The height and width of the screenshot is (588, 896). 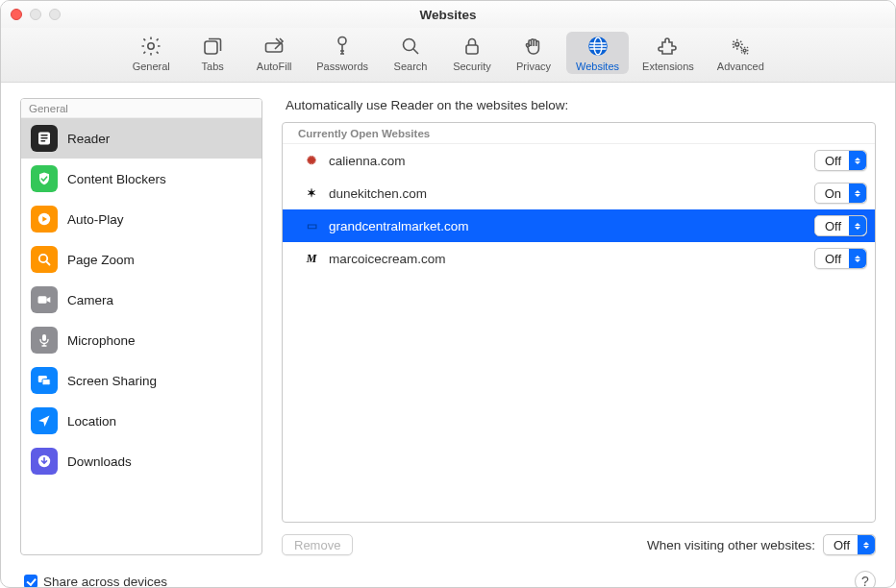 What do you see at coordinates (598, 53) in the screenshot?
I see `toolbar-websites: Websites` at bounding box center [598, 53].